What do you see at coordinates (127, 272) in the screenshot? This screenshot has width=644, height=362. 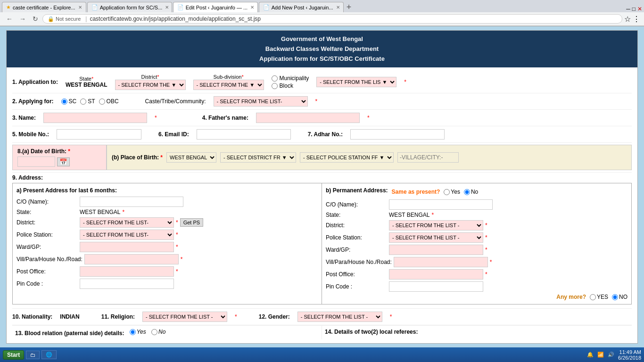 I see `present-post-input` at bounding box center [127, 272].